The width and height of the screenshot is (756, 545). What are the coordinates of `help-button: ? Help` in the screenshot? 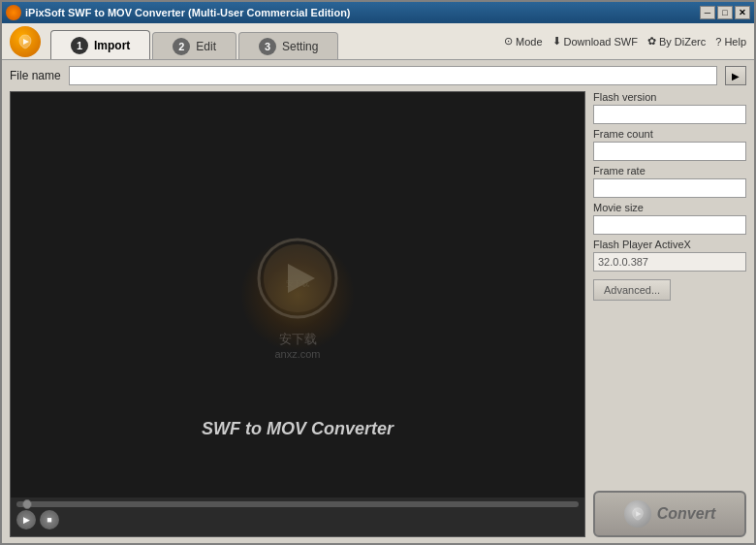 It's located at (731, 42).